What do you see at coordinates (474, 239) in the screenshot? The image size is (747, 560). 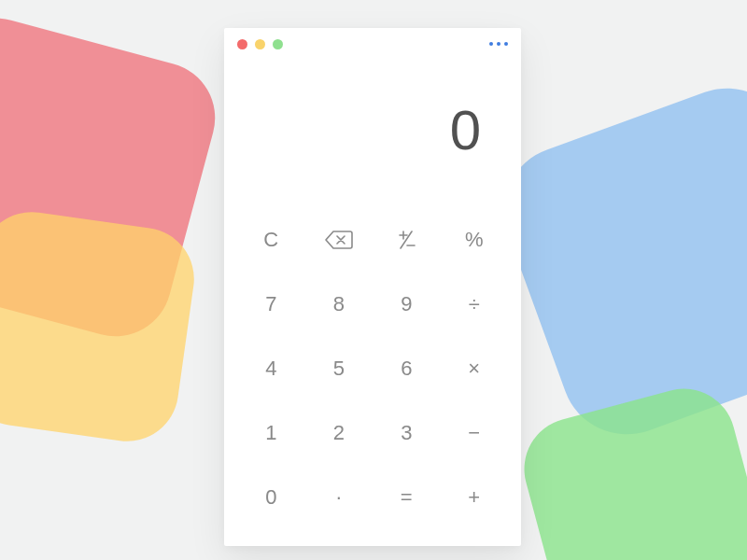 I see `percent-key: %` at bounding box center [474, 239].